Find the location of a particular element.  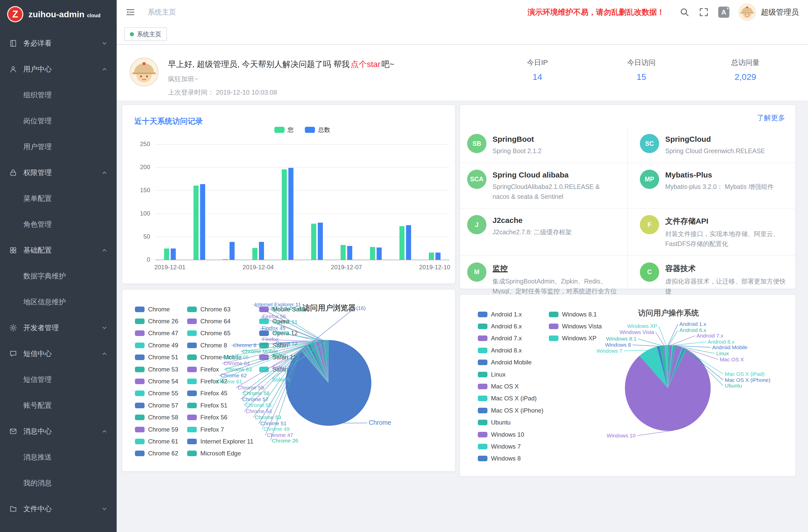

tech-desc: J2cache2.7.8: 二级缓存框架 is located at coordinates (532, 232).